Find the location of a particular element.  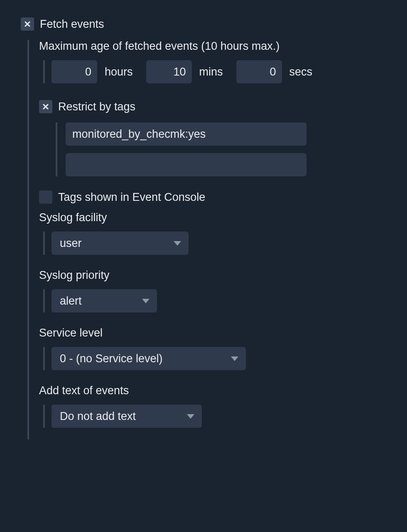

restrict-by-tags-title: Restrict by tags is located at coordinates (97, 107).